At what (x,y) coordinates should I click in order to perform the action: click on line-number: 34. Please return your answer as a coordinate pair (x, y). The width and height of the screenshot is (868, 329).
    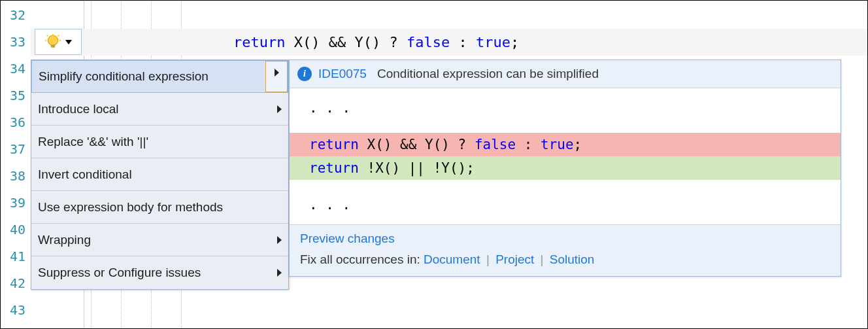
    Looking at the image, I should click on (16, 69).